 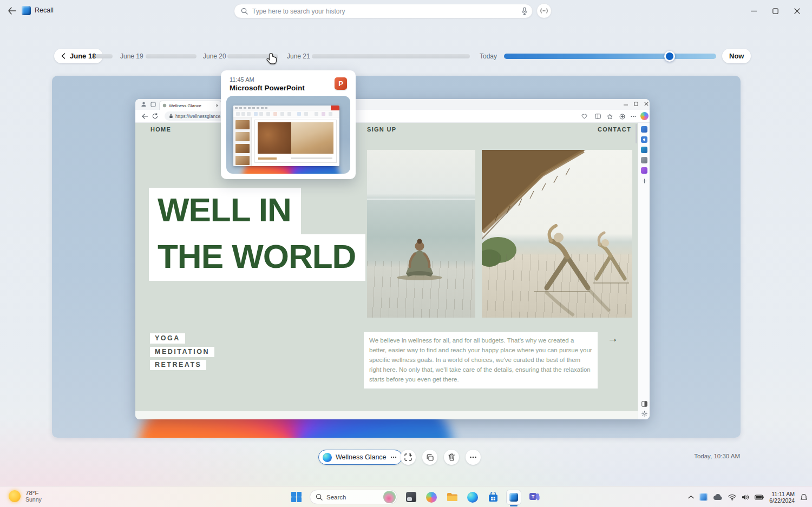 I want to click on titlebar: Recall, so click(x=406, y=11).